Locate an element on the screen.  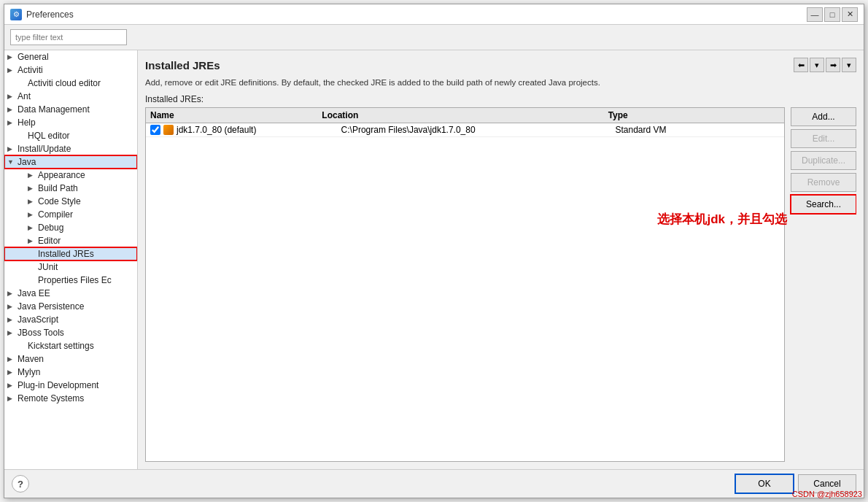
edit-button: Edit... is located at coordinates (824, 139).